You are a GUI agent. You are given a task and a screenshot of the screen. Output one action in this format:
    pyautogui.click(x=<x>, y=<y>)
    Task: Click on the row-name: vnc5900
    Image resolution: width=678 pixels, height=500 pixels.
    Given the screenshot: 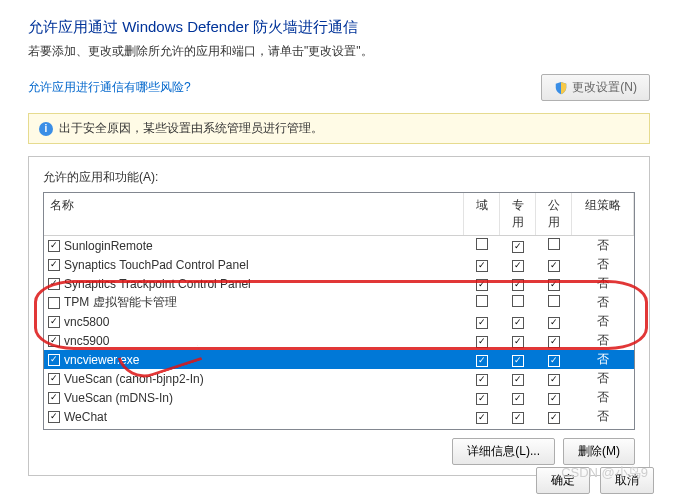 What is the action you would take?
    pyautogui.click(x=264, y=341)
    